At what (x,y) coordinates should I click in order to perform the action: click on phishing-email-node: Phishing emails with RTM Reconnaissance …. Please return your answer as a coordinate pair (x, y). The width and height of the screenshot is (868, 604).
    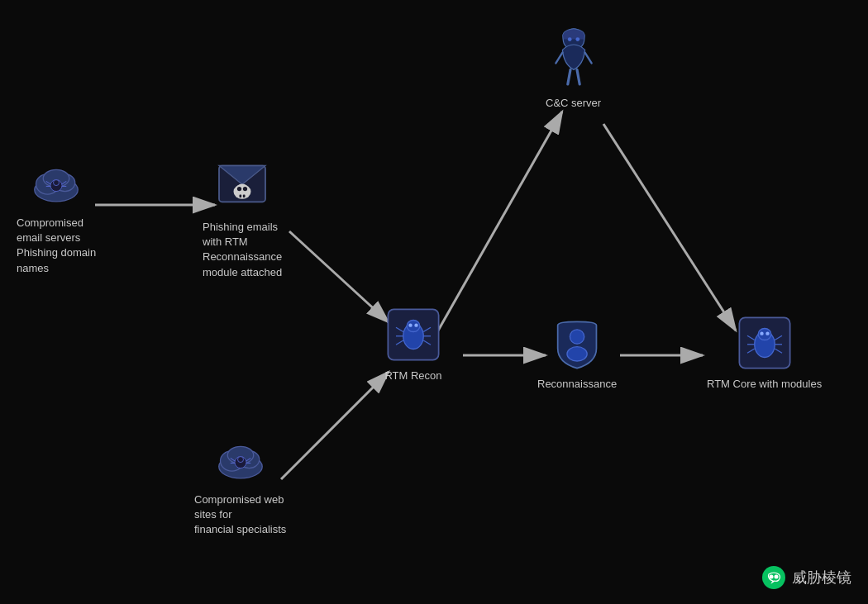
    Looking at the image, I should click on (242, 218).